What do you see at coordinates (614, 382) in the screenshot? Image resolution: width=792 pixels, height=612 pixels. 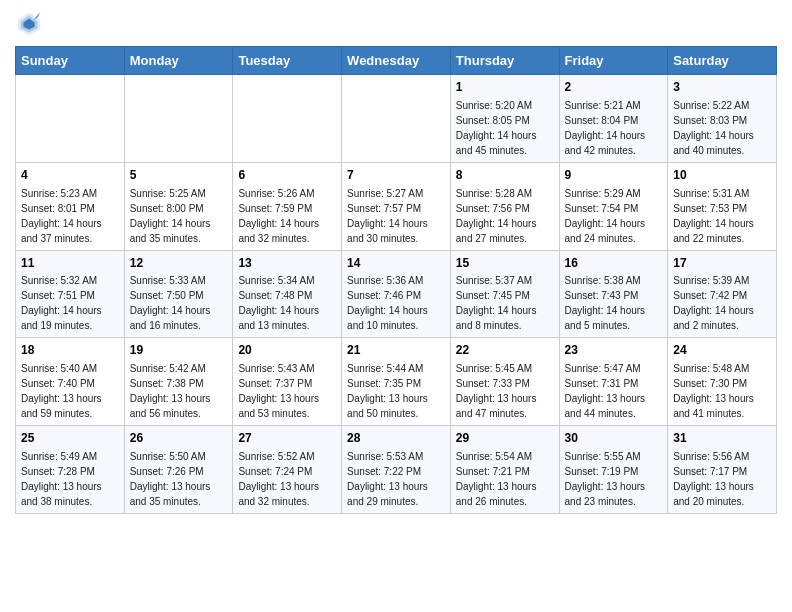 I see `calendar-cell-4-6: 23Sunrise: 5:47 AMSunset: 7:31 PMDayligh…` at bounding box center [614, 382].